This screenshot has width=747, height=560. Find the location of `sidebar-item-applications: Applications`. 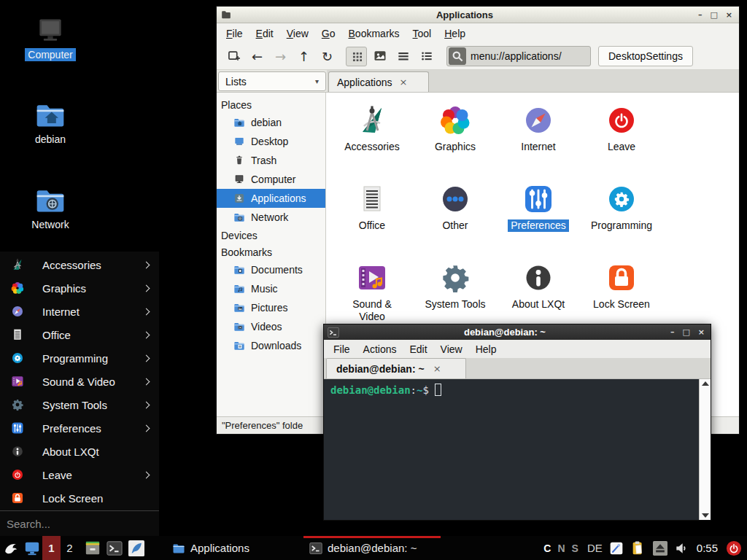

sidebar-item-applications: Applications is located at coordinates (271, 198).